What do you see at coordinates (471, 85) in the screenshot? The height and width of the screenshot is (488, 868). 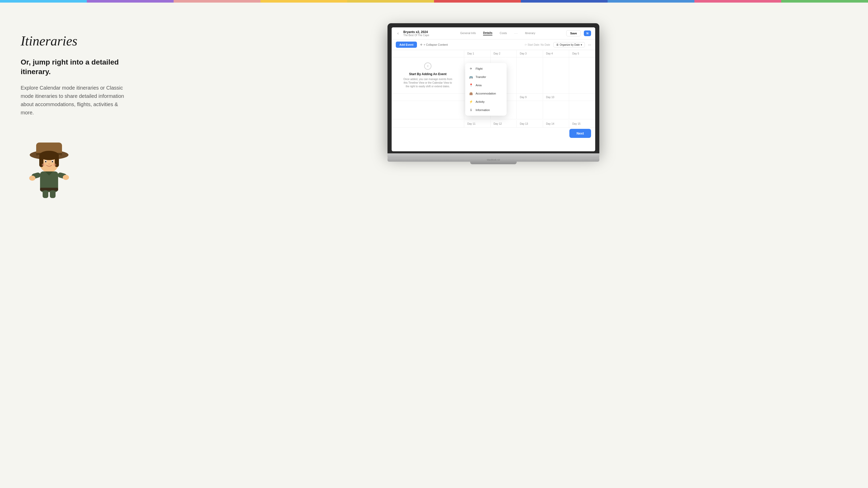 I see `area-icon: 📍` at bounding box center [471, 85].